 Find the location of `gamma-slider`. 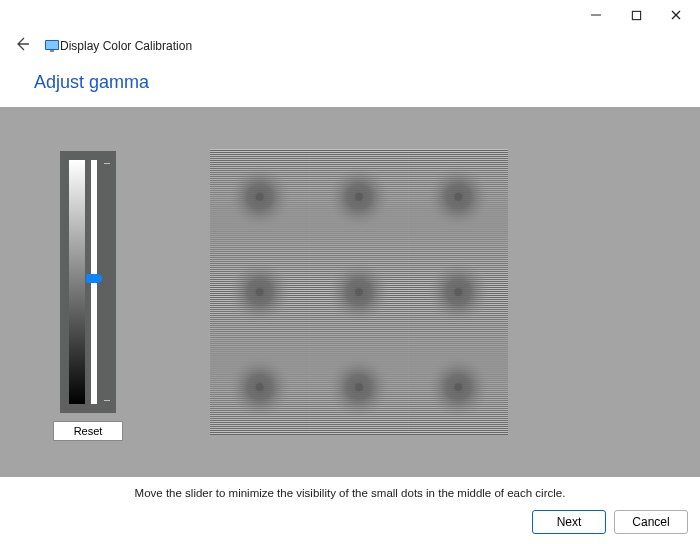

gamma-slider is located at coordinates (88, 282).